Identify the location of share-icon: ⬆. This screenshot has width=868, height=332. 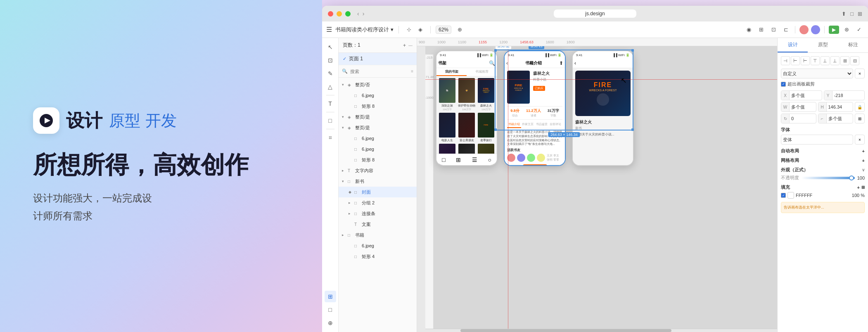
(844, 14).